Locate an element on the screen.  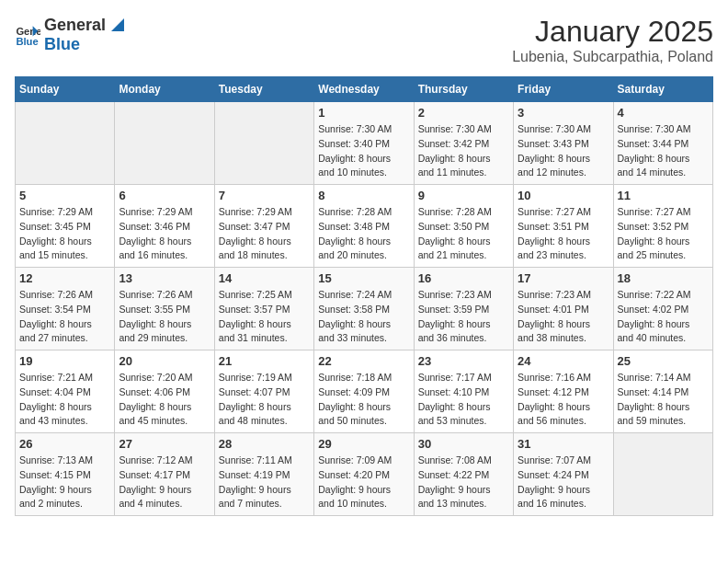
calendar-cell: 7Sunrise: 7:29 AMSunset: 3:47 PMDaylight… is located at coordinates (264, 226).